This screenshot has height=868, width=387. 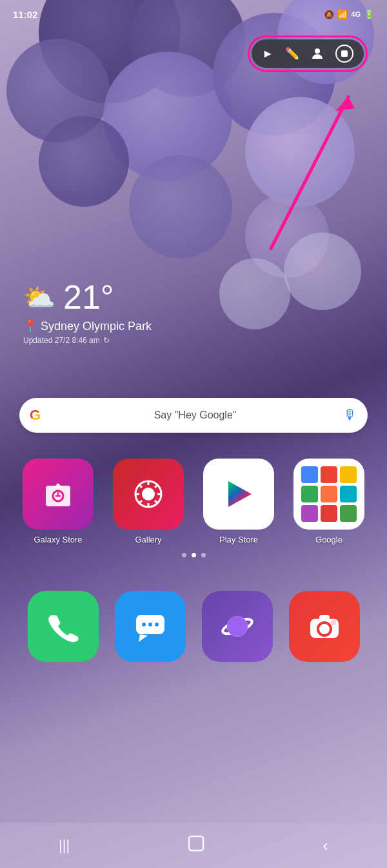 What do you see at coordinates (58, 501) in the screenshot?
I see `app-item-galaxy-store: Galaxy Store` at bounding box center [58, 501].